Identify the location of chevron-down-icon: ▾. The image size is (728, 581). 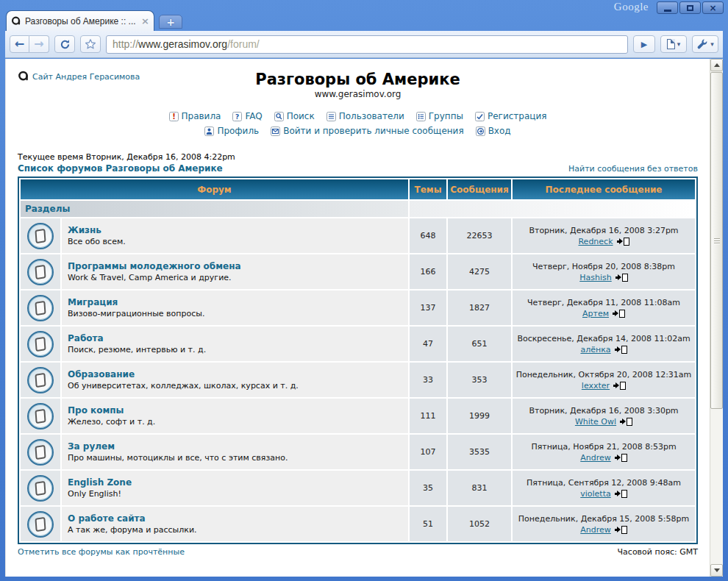
(679, 44).